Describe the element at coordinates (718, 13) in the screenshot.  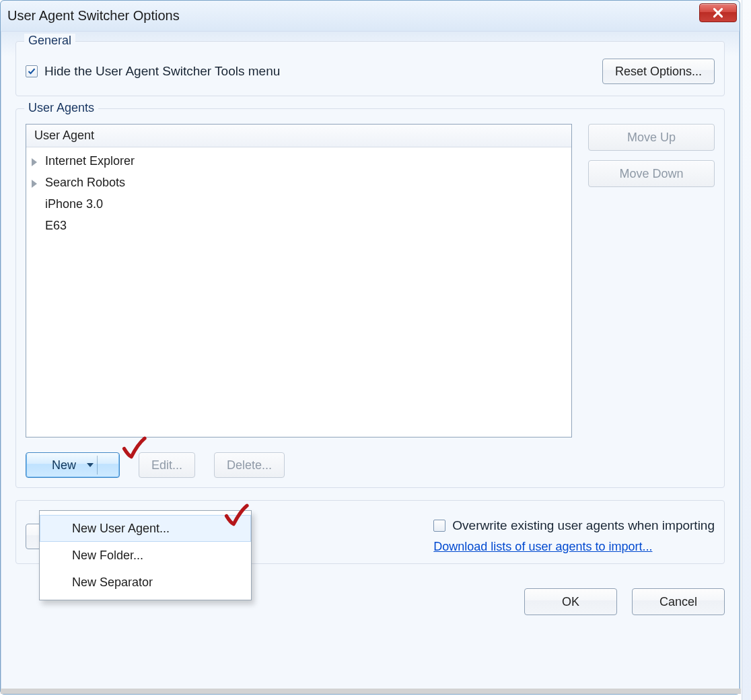
I see `close-button` at that location.